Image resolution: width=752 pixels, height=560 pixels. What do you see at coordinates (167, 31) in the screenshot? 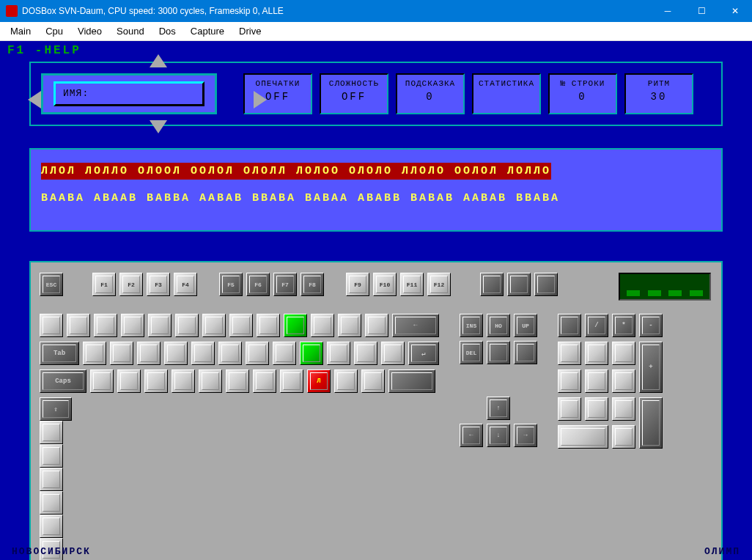
I see `menu-dos: Dos` at bounding box center [167, 31].